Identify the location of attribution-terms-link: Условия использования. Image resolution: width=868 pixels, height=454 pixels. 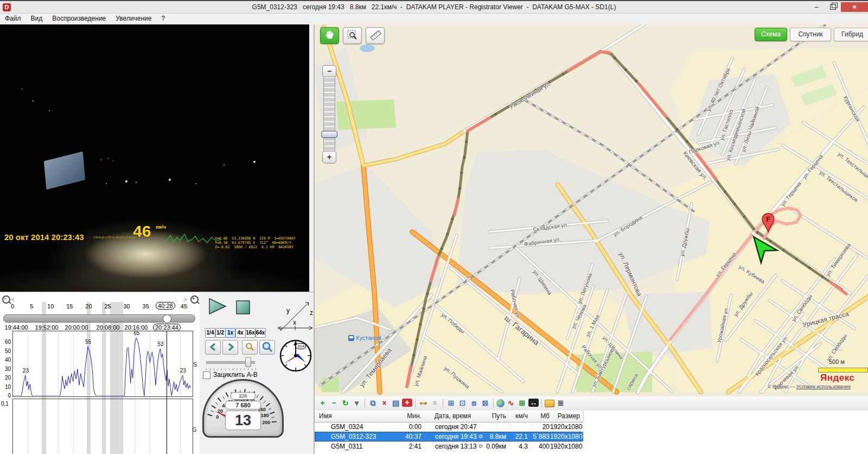
(824, 387).